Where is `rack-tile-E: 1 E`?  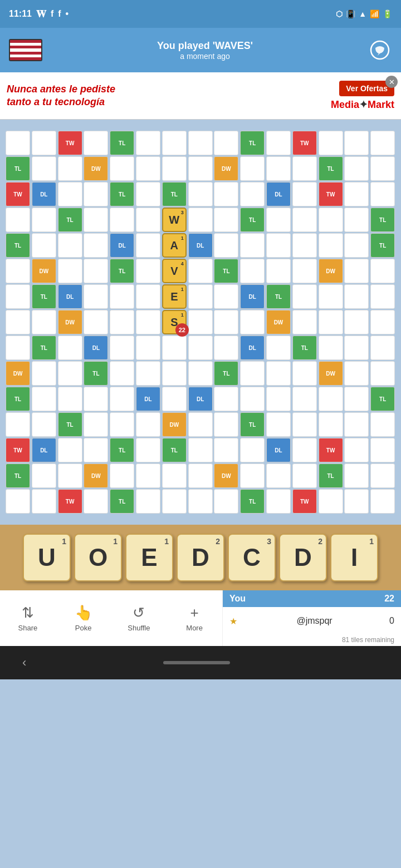
rack-tile-E: 1 E is located at coordinates (149, 558).